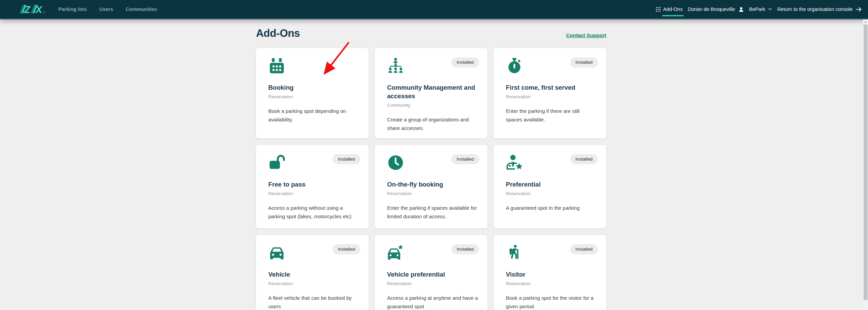 The image size is (868, 310). Describe the element at coordinates (859, 10) in the screenshot. I see `arrow-right-icon` at that location.